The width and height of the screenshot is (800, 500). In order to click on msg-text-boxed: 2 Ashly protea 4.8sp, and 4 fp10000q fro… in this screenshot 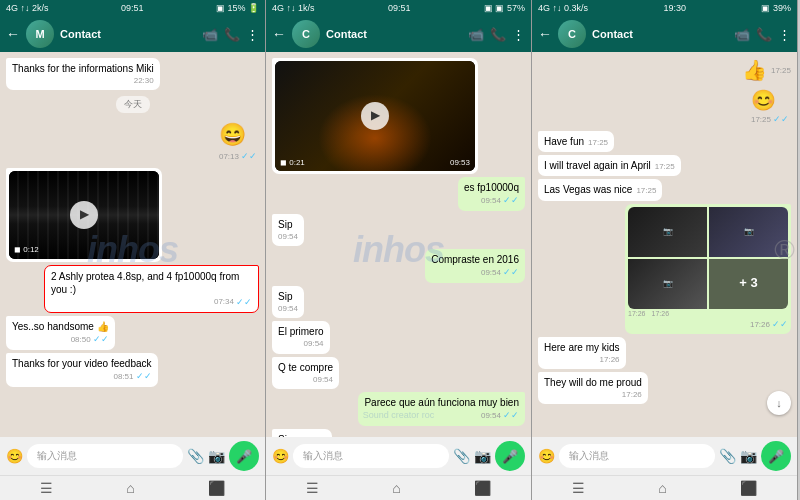, I will do `click(145, 283)`.